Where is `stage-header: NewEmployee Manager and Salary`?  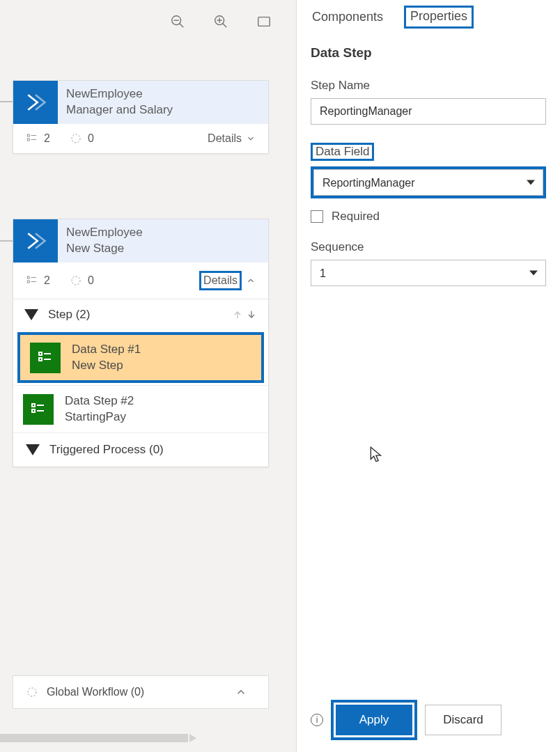
stage-header: NewEmployee Manager and Salary is located at coordinates (141, 102).